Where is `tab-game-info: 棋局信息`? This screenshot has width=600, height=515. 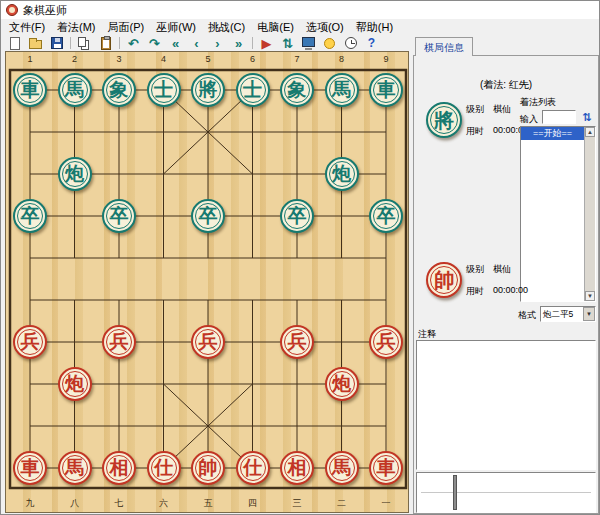 tab-game-info: 棋局信息 is located at coordinates (444, 46).